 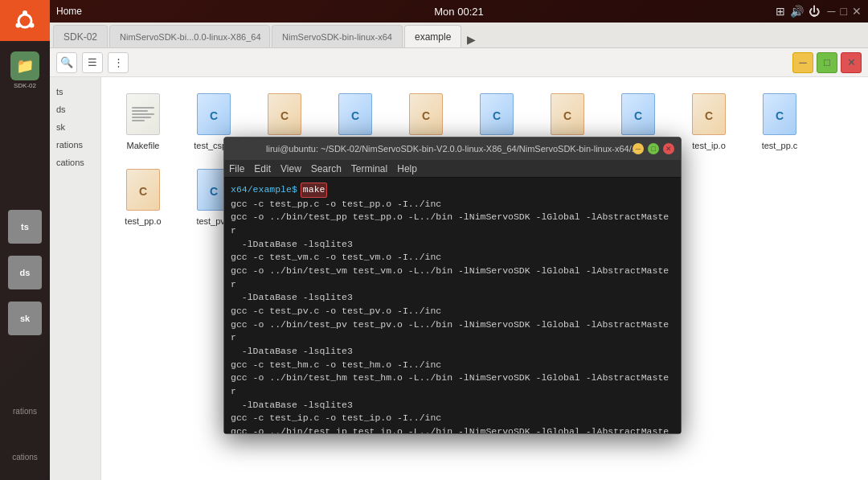 What do you see at coordinates (653, 149) in the screenshot?
I see `terminal-maximize-btn: □` at bounding box center [653, 149].